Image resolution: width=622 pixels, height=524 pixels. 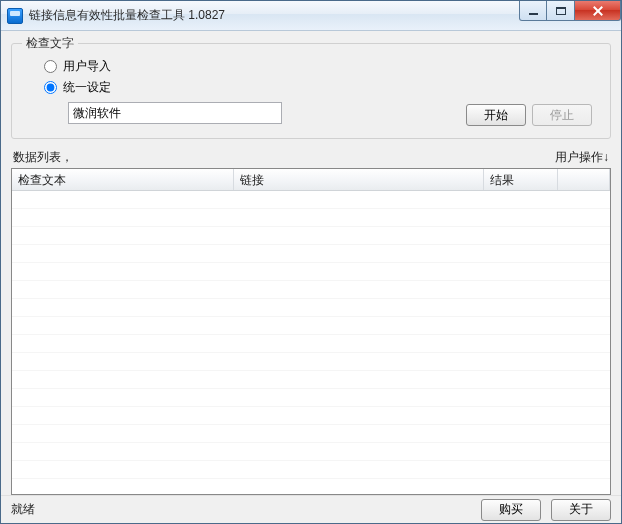 What do you see at coordinates (570, 11) in the screenshot?
I see `window-controls` at bounding box center [570, 11].